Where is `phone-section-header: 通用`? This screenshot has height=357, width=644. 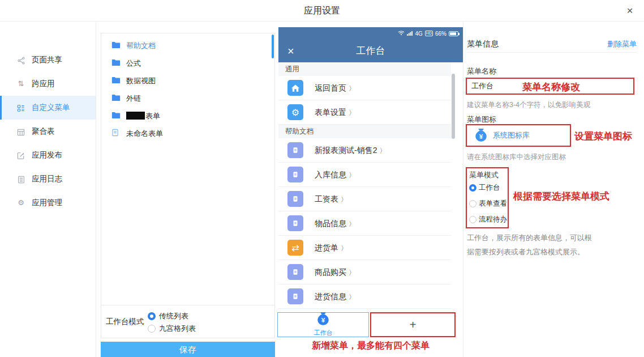
phone-section-header: 通用 is located at coordinates (364, 69).